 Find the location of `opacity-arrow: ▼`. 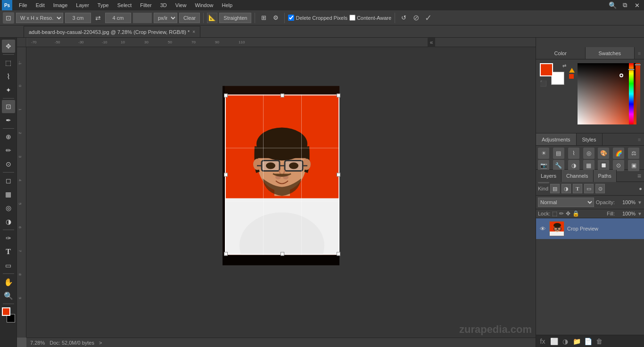

opacity-arrow: ▼ is located at coordinates (640, 203).